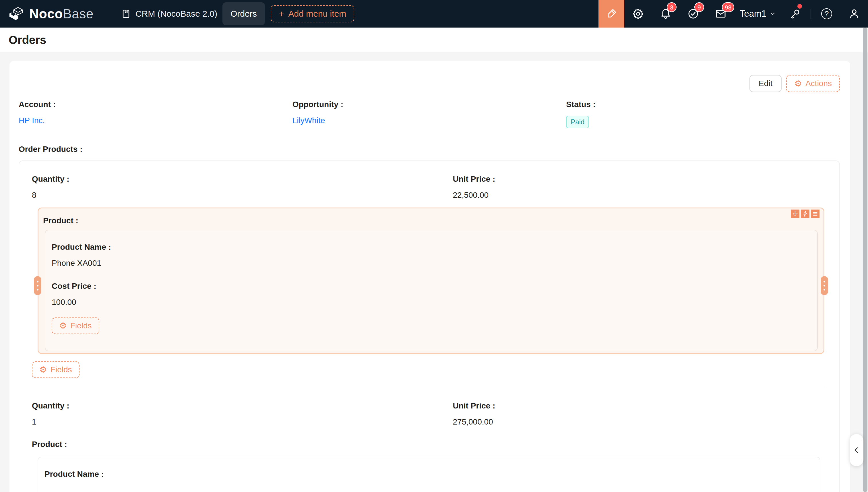  I want to click on lightning-icon, so click(805, 214).